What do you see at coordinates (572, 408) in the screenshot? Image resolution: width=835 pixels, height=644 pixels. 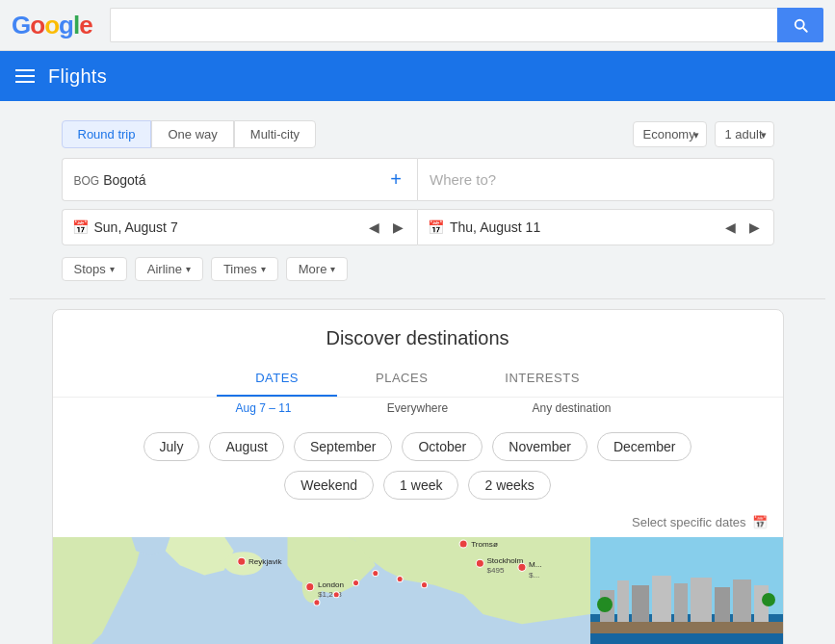 I see `tab-interests-sub: Any destination` at bounding box center [572, 408].